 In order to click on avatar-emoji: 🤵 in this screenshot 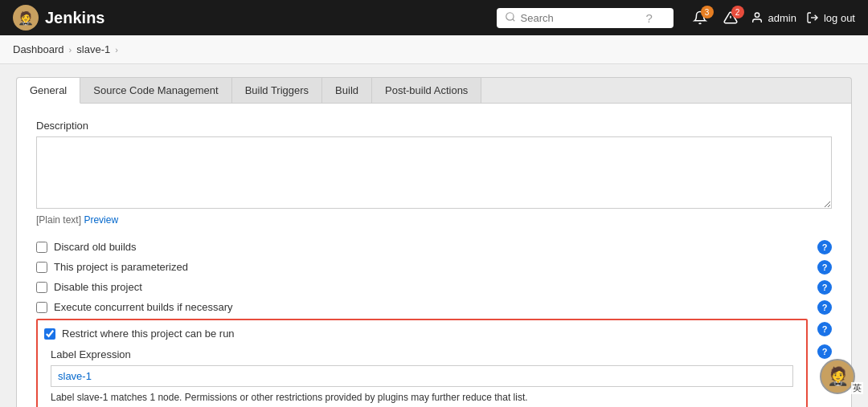, I will do `click(837, 376)`.